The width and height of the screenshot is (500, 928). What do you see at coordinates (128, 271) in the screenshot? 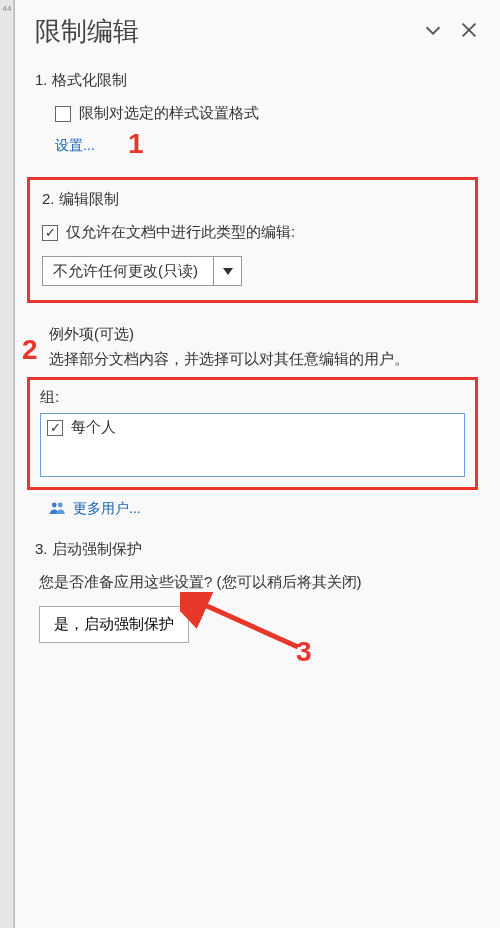
I see `edit-type-value: 不允许任何更改(只读)` at bounding box center [128, 271].